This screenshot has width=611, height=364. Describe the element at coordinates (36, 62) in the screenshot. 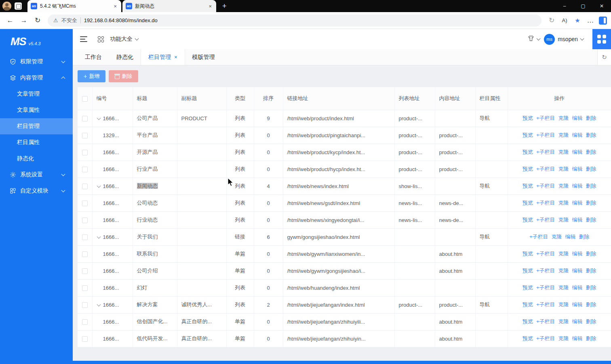

I see `sidebar-item-permissions: 权限管理` at that location.